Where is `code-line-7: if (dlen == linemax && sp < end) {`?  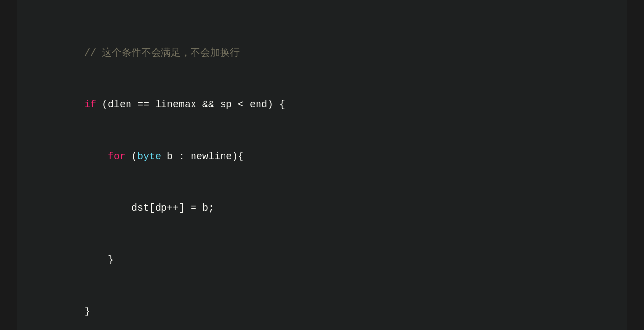 code-line-7: if (dlen == linemax && sp < end) { is located at coordinates (322, 104).